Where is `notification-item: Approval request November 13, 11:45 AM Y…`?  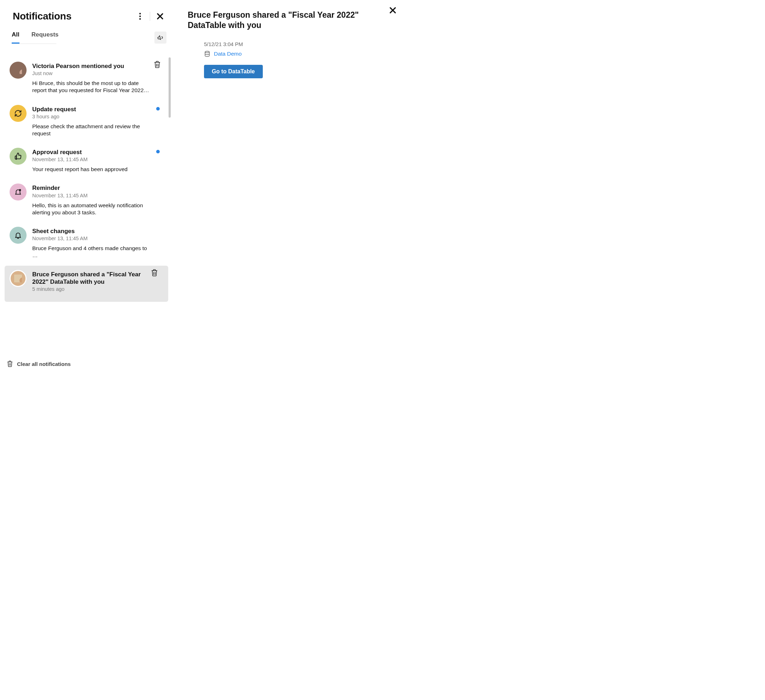
notification-item: Approval request November 13, 11:45 AM Y… is located at coordinates (87, 161).